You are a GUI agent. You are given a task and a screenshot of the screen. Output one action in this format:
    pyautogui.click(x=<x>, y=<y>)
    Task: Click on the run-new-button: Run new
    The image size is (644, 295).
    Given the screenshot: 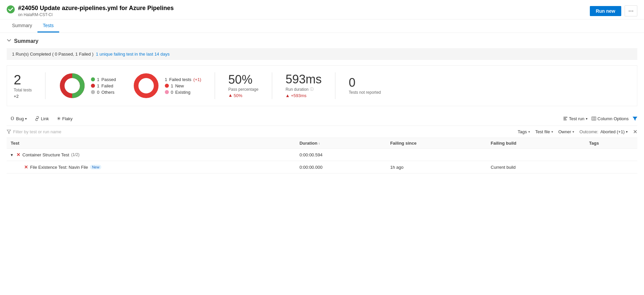 What is the action you would take?
    pyautogui.click(x=606, y=11)
    